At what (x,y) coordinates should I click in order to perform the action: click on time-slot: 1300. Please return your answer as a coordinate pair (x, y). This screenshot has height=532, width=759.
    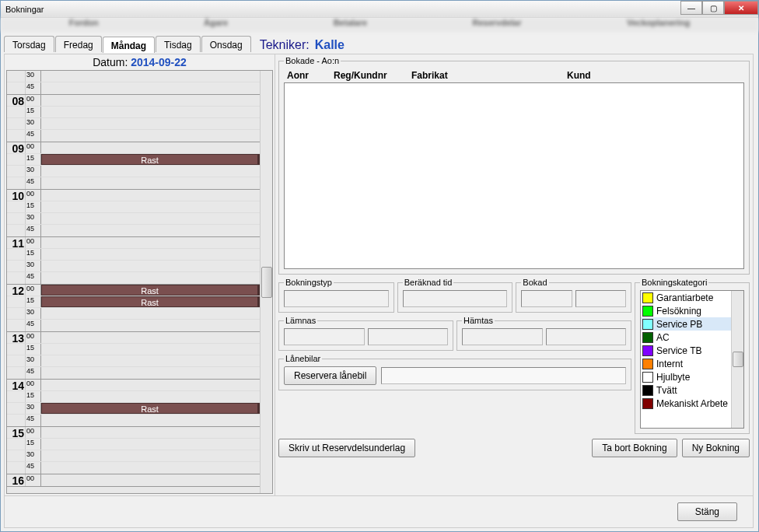
    Looking at the image, I should click on (134, 338).